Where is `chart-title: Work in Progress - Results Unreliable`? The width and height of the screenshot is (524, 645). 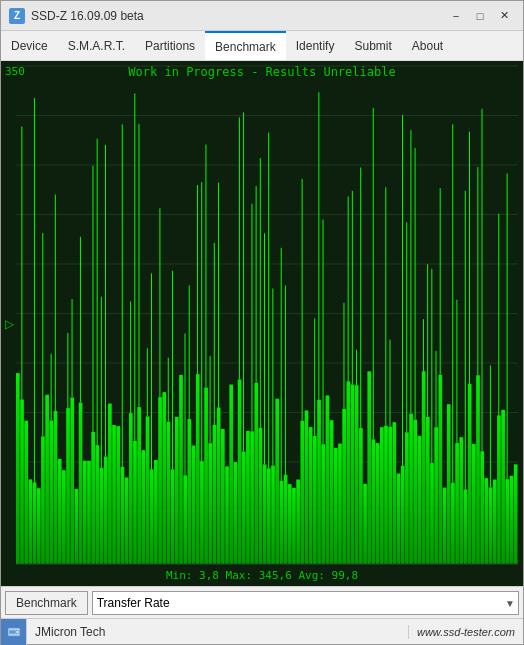
chart-title: Work in Progress - Results Unreliable is located at coordinates (262, 72).